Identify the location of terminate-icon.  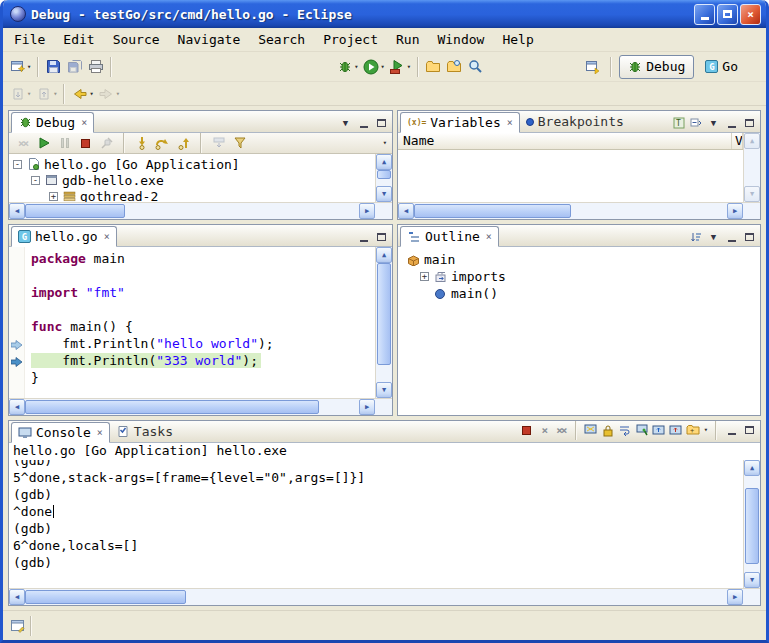
(86, 144).